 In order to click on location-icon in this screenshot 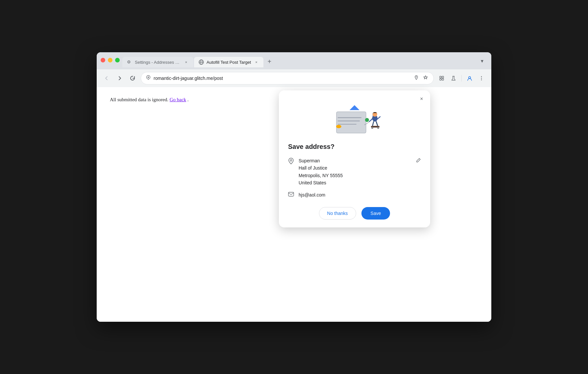, I will do `click(148, 78)`.